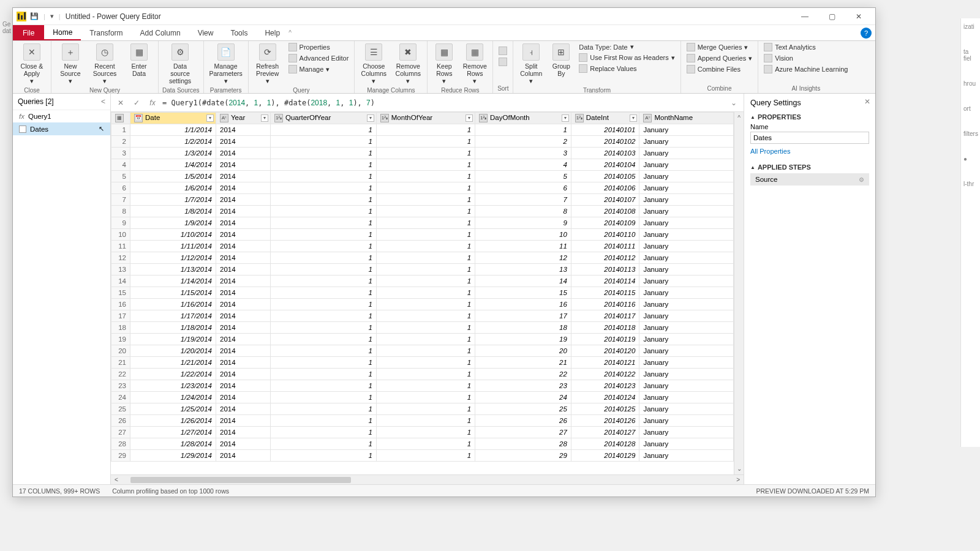 This screenshot has width=980, height=551. I want to click on table-row: 221/22/20142014112220140122January, so click(423, 375).